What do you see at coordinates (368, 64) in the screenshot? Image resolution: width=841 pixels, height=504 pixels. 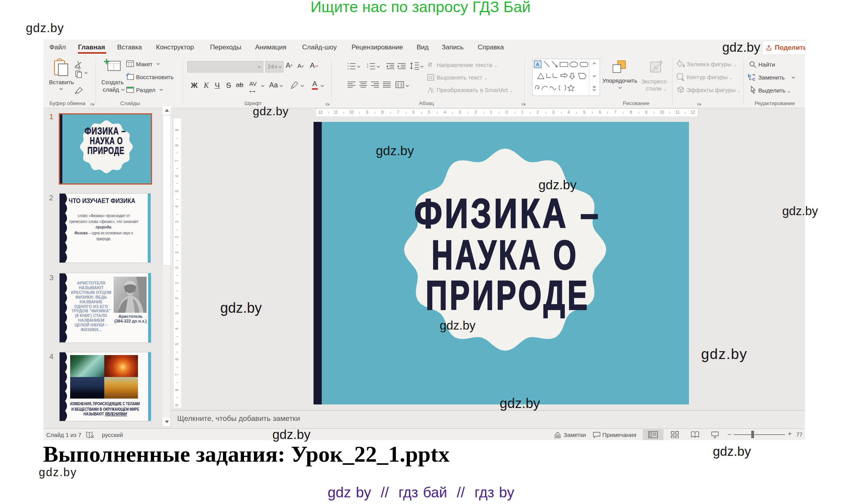 I see `svg-text: 1` at bounding box center [368, 64].